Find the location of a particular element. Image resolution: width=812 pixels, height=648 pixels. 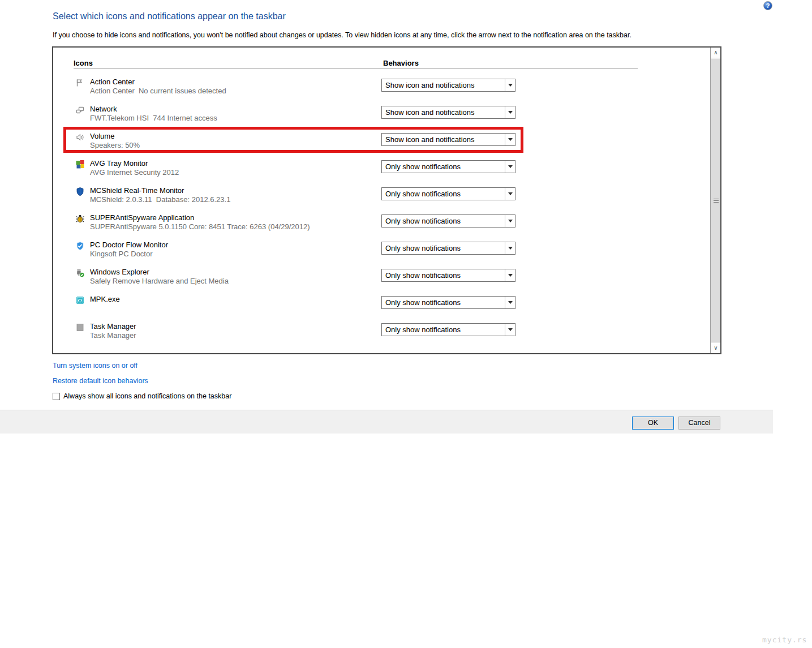

page-description: If you choose to hide icons and notifica… is located at coordinates (342, 35).